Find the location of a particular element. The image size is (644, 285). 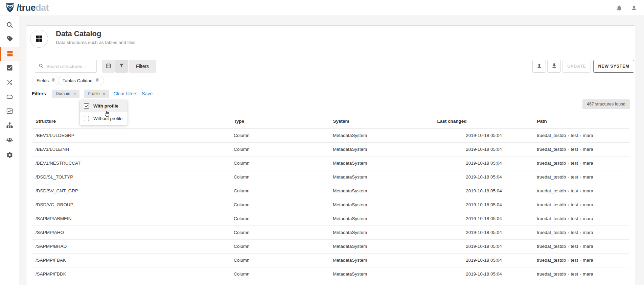

table-row: /BEV1/LULEINH Column MetadataSystem 2019… is located at coordinates (331, 149).